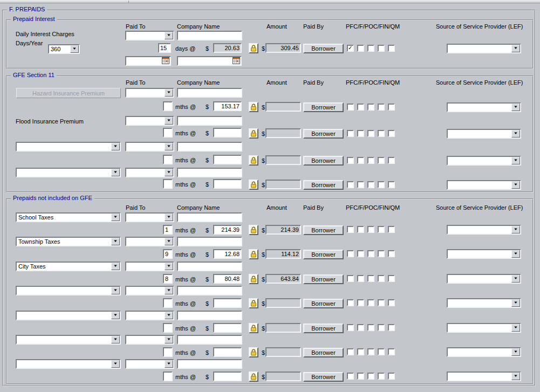 This screenshot has height=392, width=540. I want to click on gfe11-row4-rate-input, so click(228, 184).